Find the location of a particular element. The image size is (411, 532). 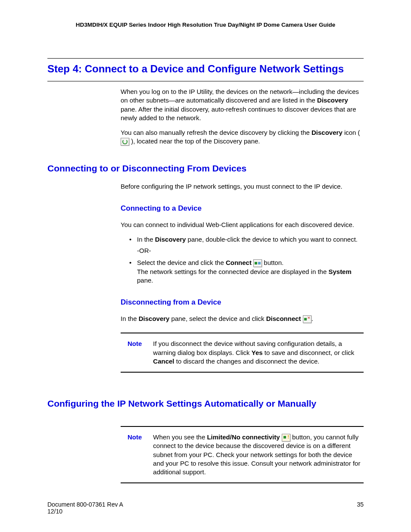

connect-lead: Before configuring the IP network settin… is located at coordinates (242, 187).